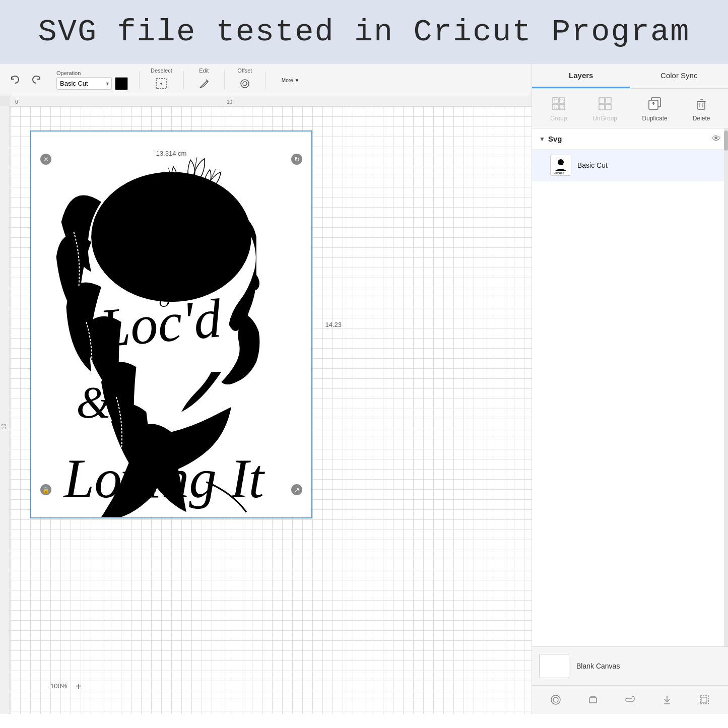  Describe the element at coordinates (230, 102) in the screenshot. I see `ruler-num-10: 10` at that location.